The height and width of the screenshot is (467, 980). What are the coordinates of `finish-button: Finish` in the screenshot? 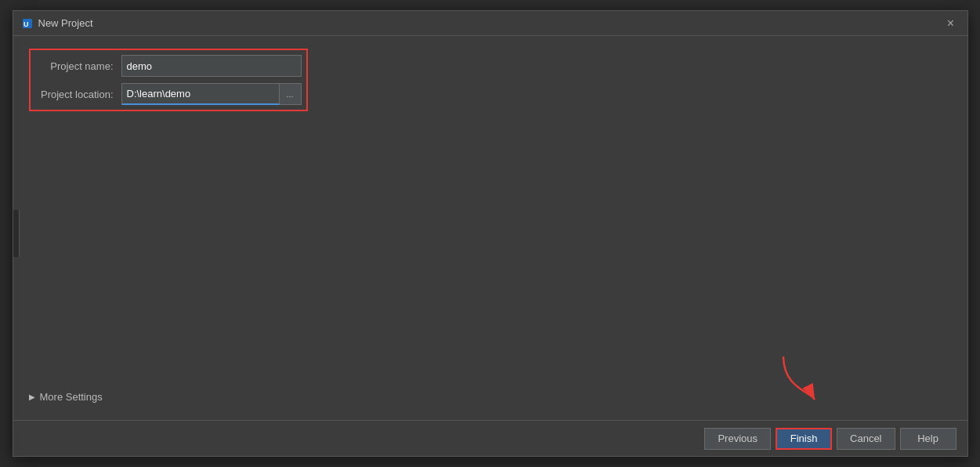 It's located at (804, 439).